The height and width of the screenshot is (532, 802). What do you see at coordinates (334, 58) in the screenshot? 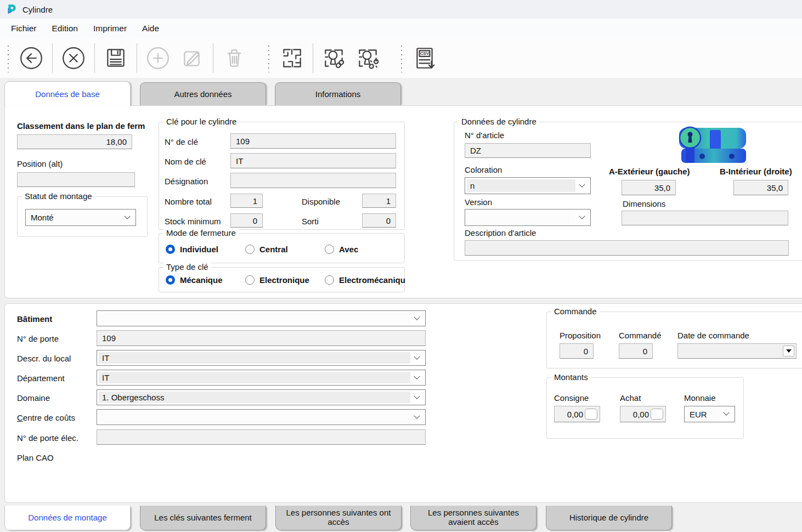
I see `link-cylinder-button` at bounding box center [334, 58].